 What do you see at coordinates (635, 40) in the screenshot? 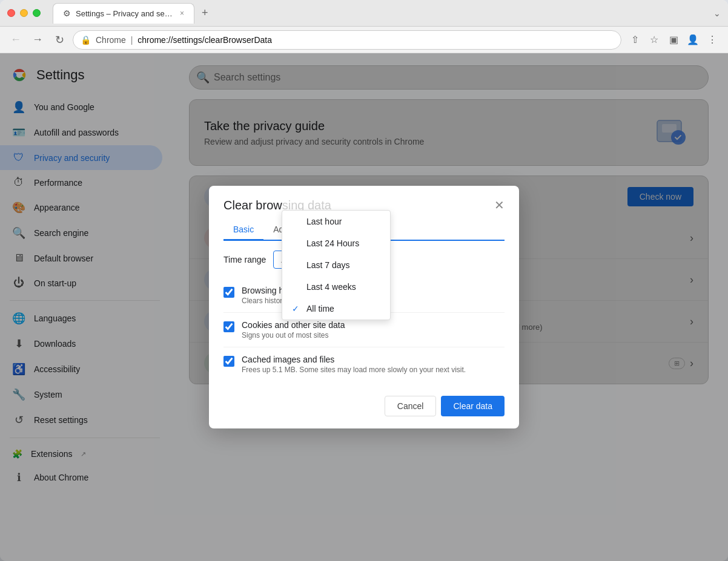
I see `share-button: ⇧` at bounding box center [635, 40].